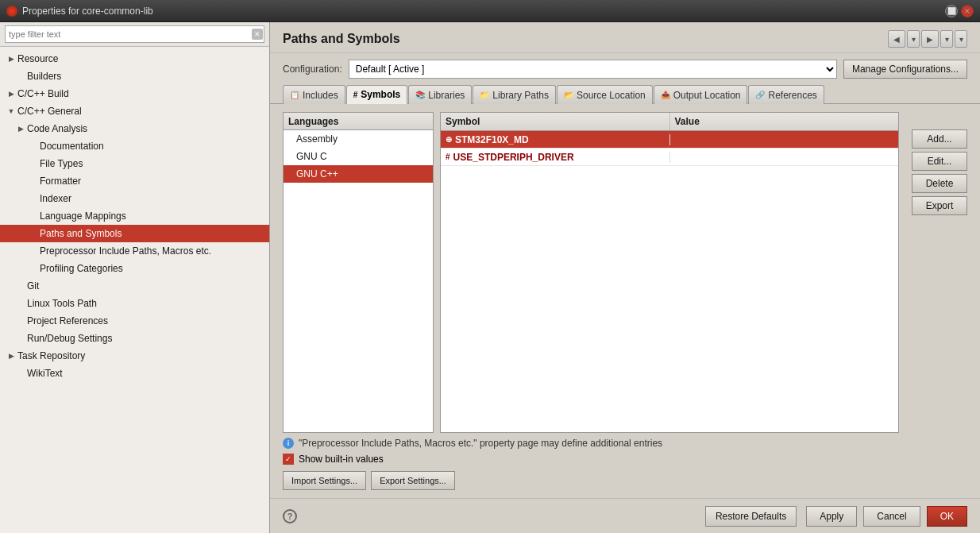 The image size is (980, 533). Describe the element at coordinates (897, 39) in the screenshot. I see `nav-back-button: ◀` at that location.